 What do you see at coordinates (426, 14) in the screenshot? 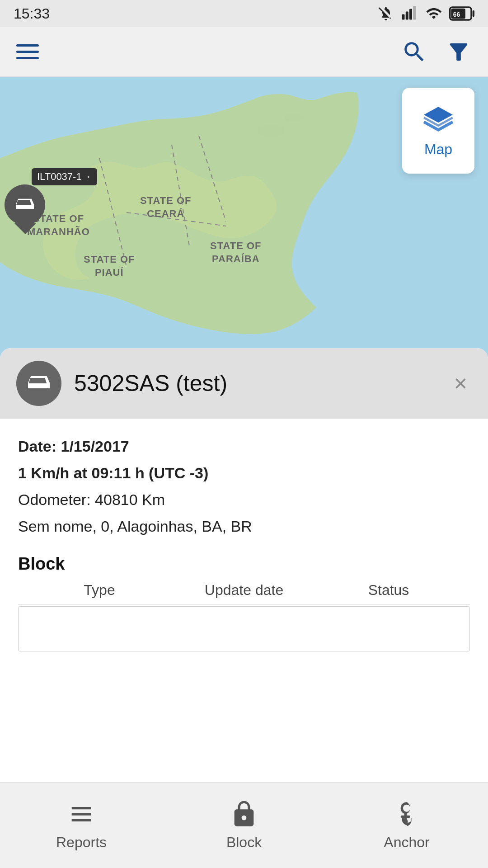
I see `status-icons: 66` at bounding box center [426, 14].